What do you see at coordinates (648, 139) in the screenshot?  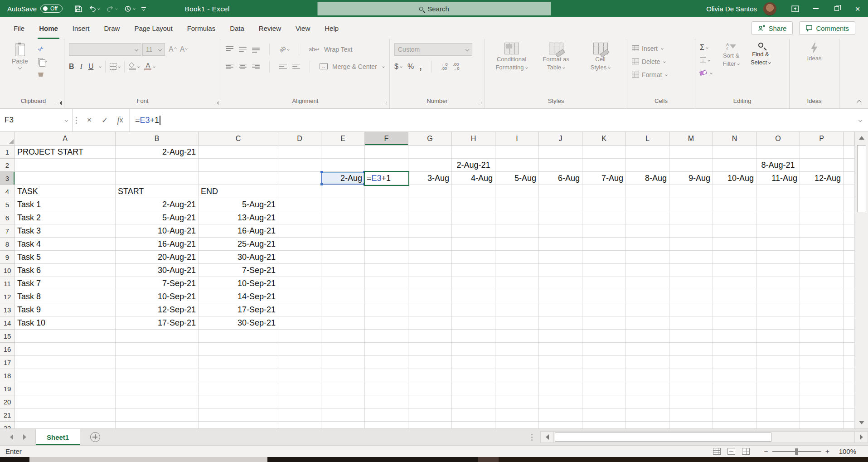 I see `column-header-L: L` at bounding box center [648, 139].